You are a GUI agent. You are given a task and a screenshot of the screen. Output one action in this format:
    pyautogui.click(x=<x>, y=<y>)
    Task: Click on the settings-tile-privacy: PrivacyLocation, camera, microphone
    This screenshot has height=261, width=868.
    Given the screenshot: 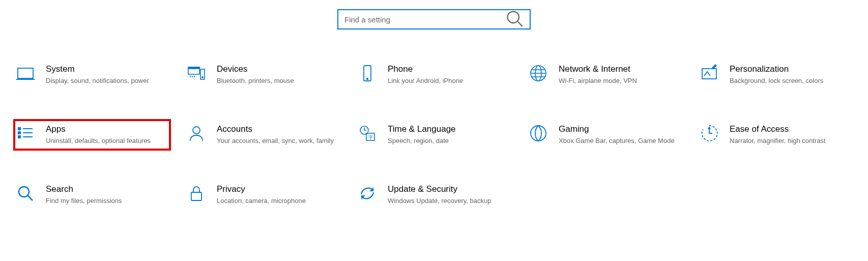 What is the action you would take?
    pyautogui.click(x=263, y=195)
    